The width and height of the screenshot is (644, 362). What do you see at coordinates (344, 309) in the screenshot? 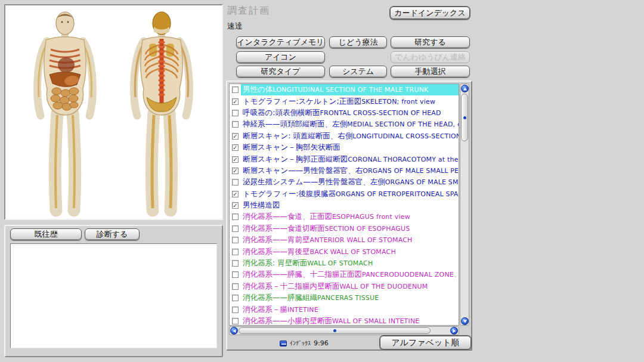
I see `list-item: 消化器系－腸INTETINE` at bounding box center [344, 309].